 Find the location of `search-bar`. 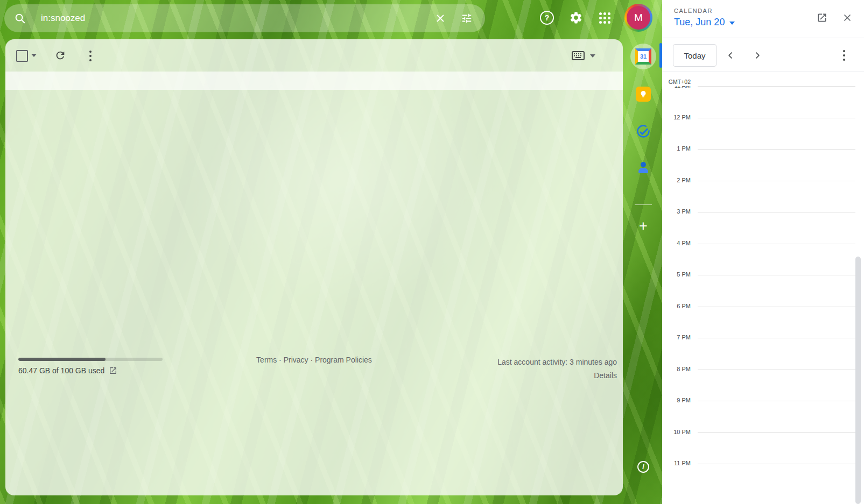

search-bar is located at coordinates (244, 18).